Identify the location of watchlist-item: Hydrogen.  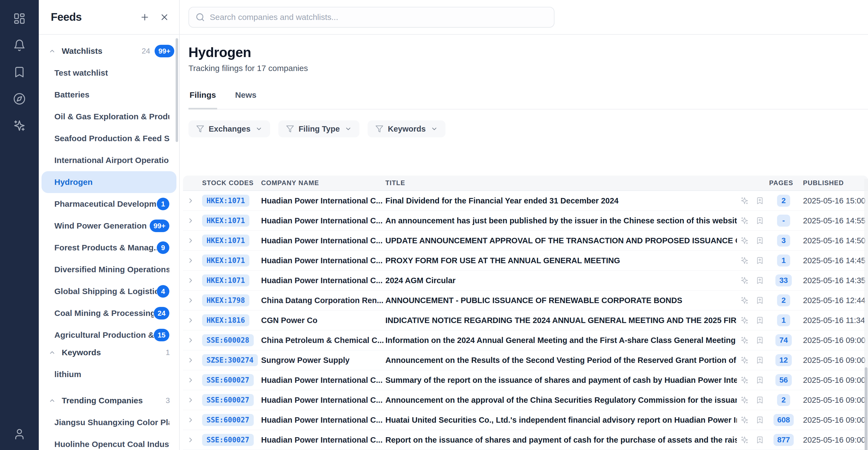
(109, 182).